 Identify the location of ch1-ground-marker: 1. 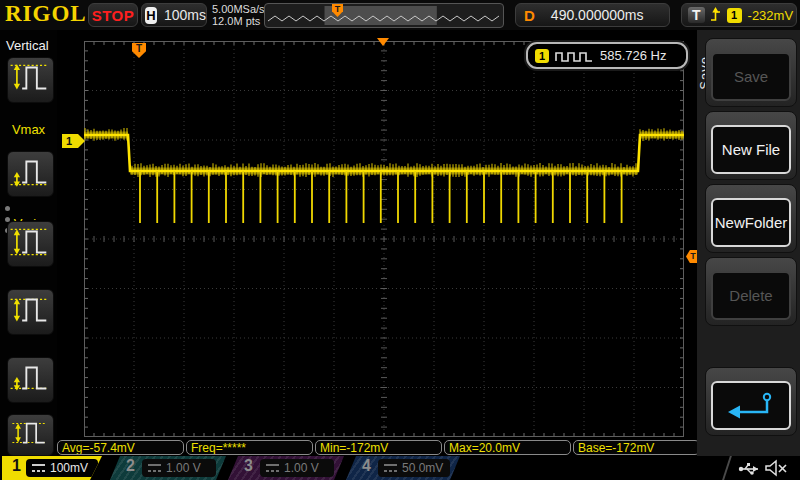
(74, 141).